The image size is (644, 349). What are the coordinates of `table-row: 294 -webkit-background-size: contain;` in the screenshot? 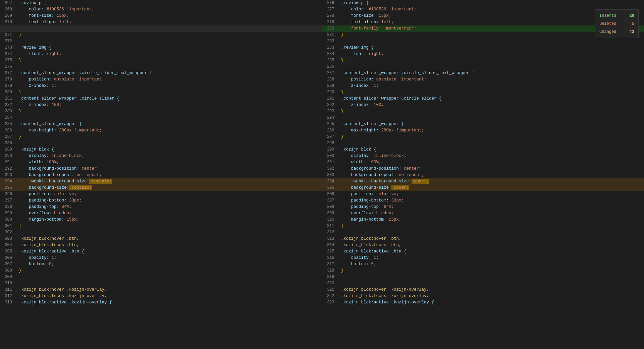 It's located at (161, 182).